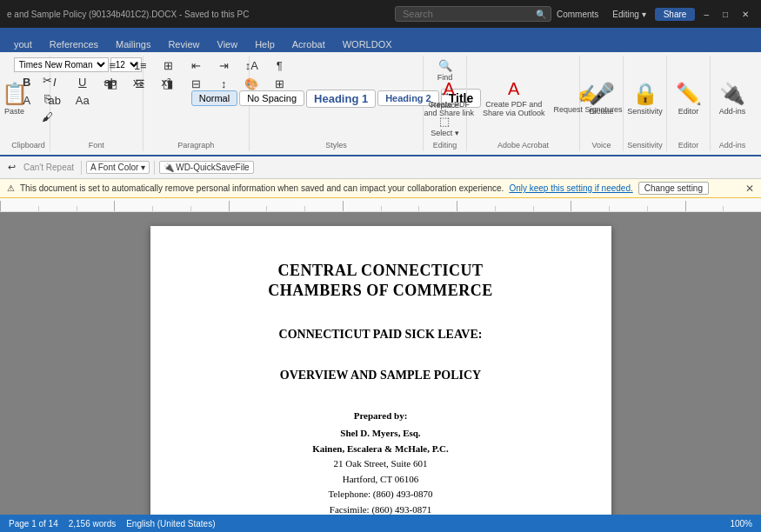 This screenshot has width=761, height=532. Describe the element at coordinates (732, 103) in the screenshot. I see `add-ins-group: 🔌 Add-ins Add-ins` at that location.